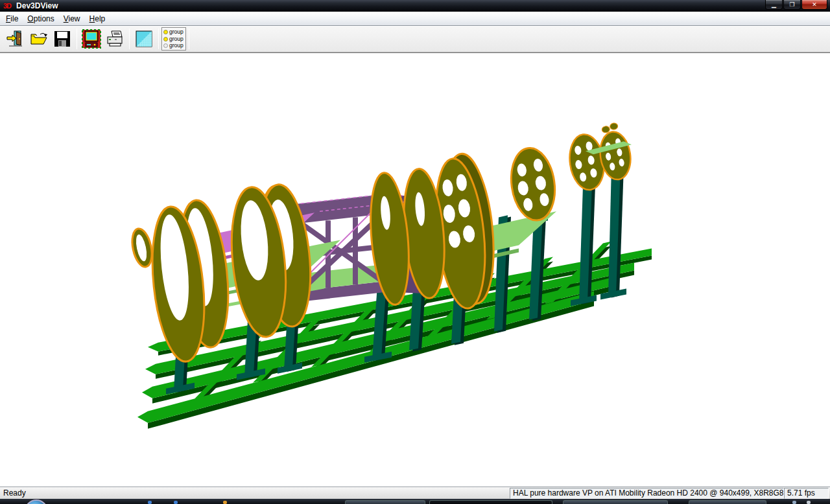 The image size is (830, 504). What do you see at coordinates (97, 19) in the screenshot?
I see `menu-help: Help` at bounding box center [97, 19].